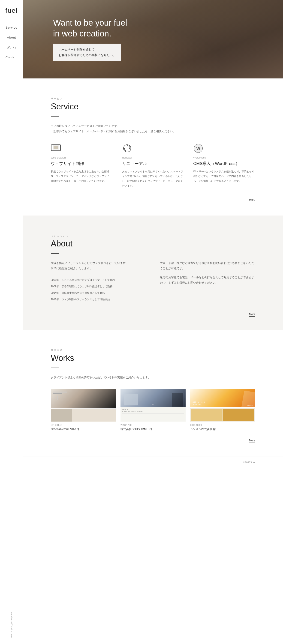 Image resolution: width=283 pixels, height=644 pixels. I want to click on about-right: 大阪・京都・神戸など遠方でなければ直接お問い合わせ打ち合わせをいただくことが可能…, so click(208, 282).